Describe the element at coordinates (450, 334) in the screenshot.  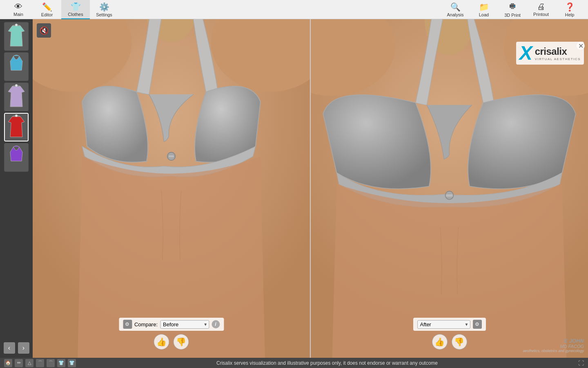
I see `right-panel-controls: After Before ▼ ⚙ 👍 👎` at that location.